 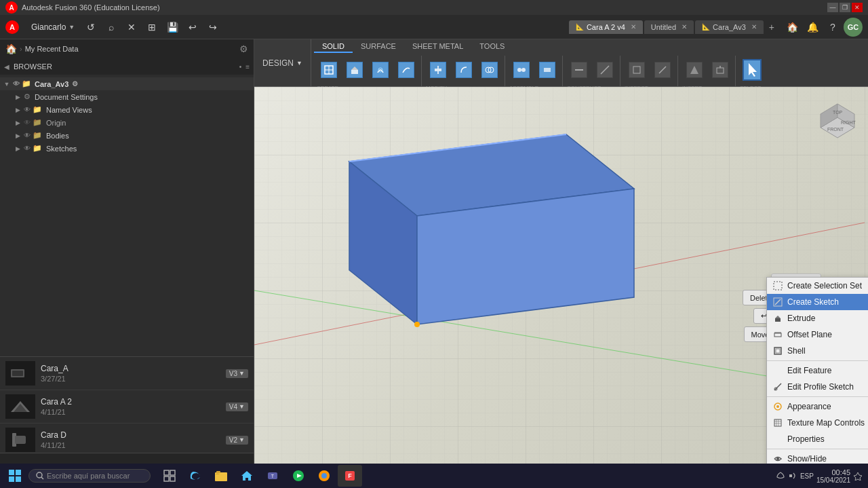 What do you see at coordinates (37, 136) in the screenshot?
I see `bodies-folder-icon: 📁` at bounding box center [37, 136].